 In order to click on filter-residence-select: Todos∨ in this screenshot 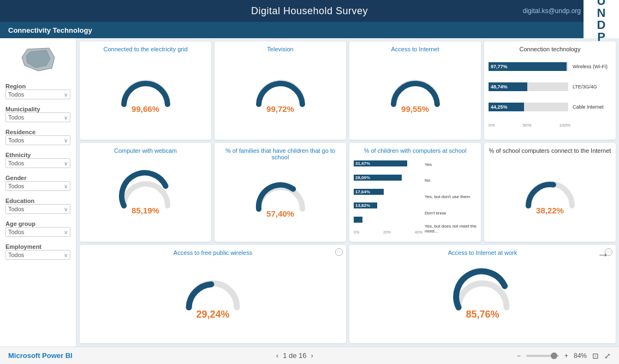, I will do `click(38, 140)`.